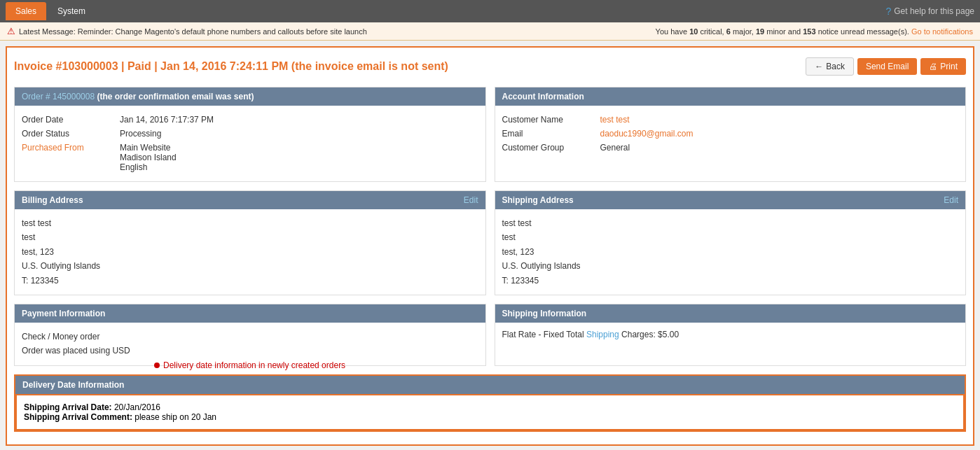 The image size is (980, 450). Describe the element at coordinates (63, 314) in the screenshot. I see `payment-header-text: Payment Information` at that location.